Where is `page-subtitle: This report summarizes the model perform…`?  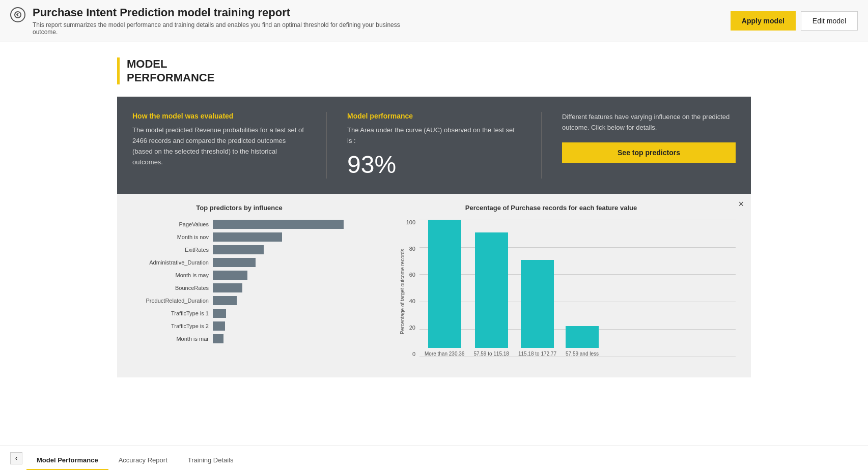 page-subtitle: This report summarizes the model perform… is located at coordinates (226, 28).